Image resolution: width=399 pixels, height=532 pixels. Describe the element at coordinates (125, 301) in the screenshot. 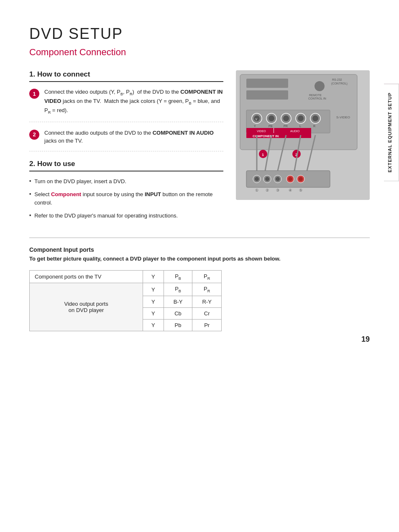

I see `component-ports-table: Component ports on the TV Y PB PR Video …` at that location.